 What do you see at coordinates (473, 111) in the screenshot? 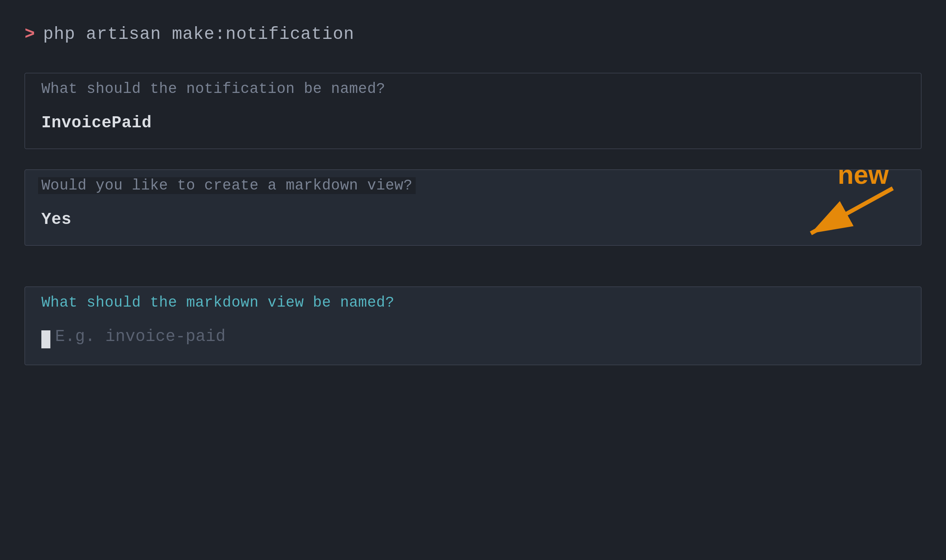
I see `question1-box: What should the notification be named? I…` at bounding box center [473, 111].